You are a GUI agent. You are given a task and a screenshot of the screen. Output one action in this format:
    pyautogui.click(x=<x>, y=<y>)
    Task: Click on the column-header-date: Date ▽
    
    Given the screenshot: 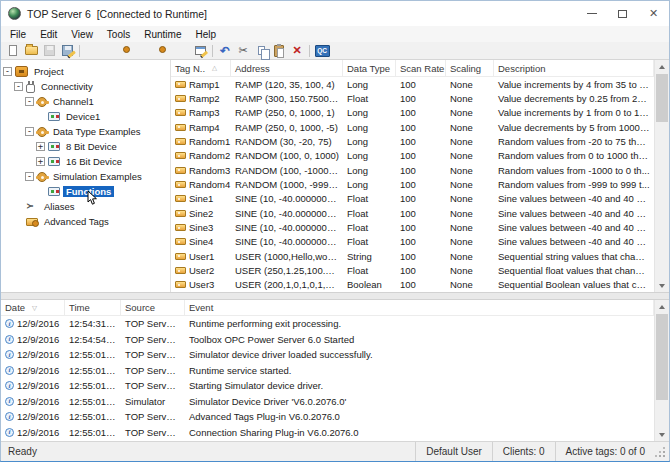 What is the action you would take?
    pyautogui.click(x=33, y=308)
    